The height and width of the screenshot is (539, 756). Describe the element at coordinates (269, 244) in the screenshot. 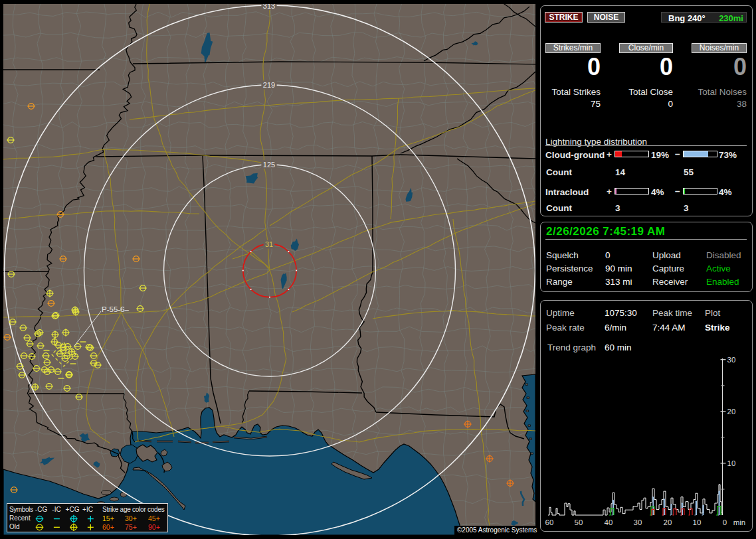

I see `svg-text: 31` at that location.